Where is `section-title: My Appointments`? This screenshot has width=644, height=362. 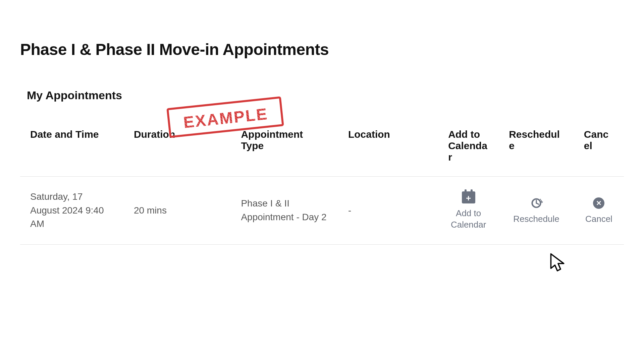 section-title: My Appointments is located at coordinates (325, 95).